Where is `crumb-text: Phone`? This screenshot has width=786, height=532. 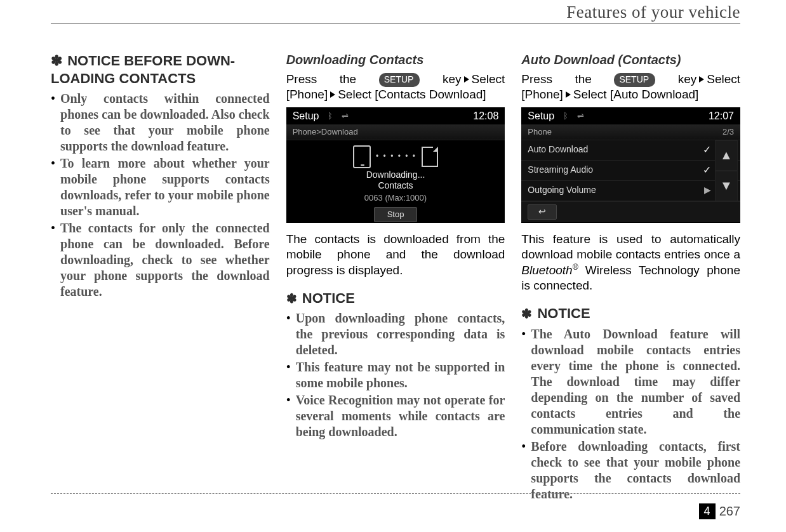
crumb-text: Phone is located at coordinates (540, 132).